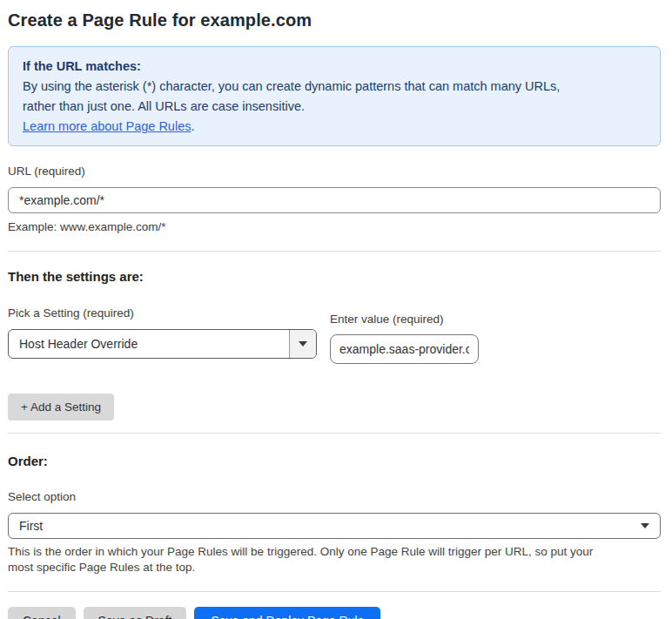 This screenshot has height=619, width=672. I want to click on url-input, so click(334, 200).